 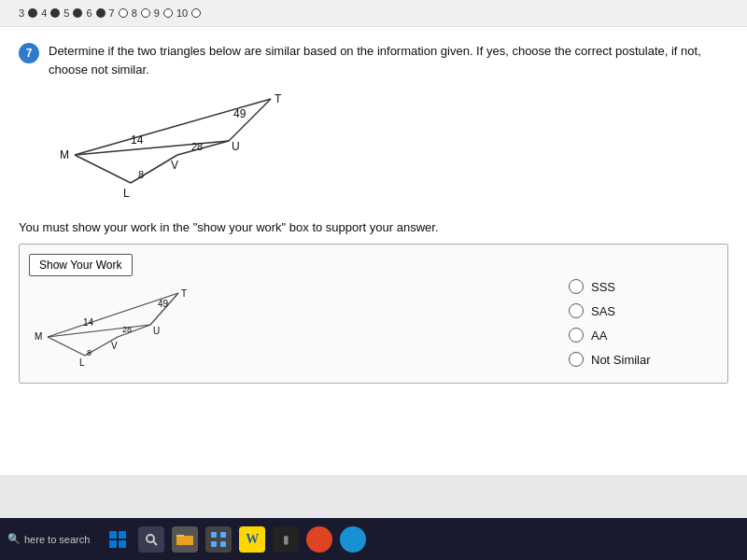 I want to click on answer-option-sss: SSS, so click(x=634, y=287).